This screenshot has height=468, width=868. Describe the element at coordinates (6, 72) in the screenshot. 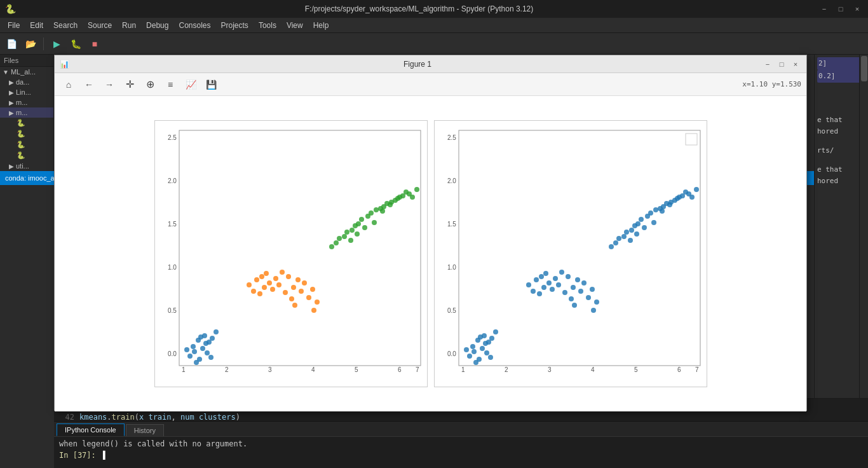

I see `expand-icon: ▼` at that location.